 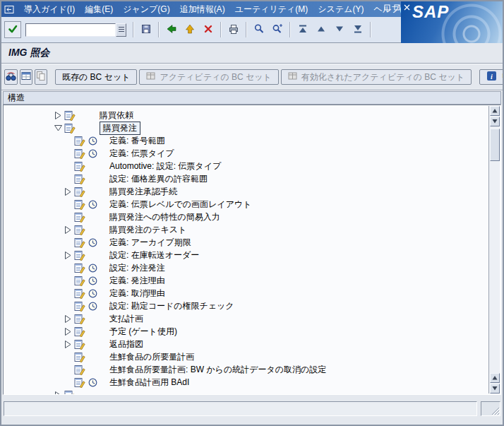 What do you see at coordinates (137, 268) in the screenshot?
I see `tree-node-label: 設定: 外注発注` at bounding box center [137, 268].